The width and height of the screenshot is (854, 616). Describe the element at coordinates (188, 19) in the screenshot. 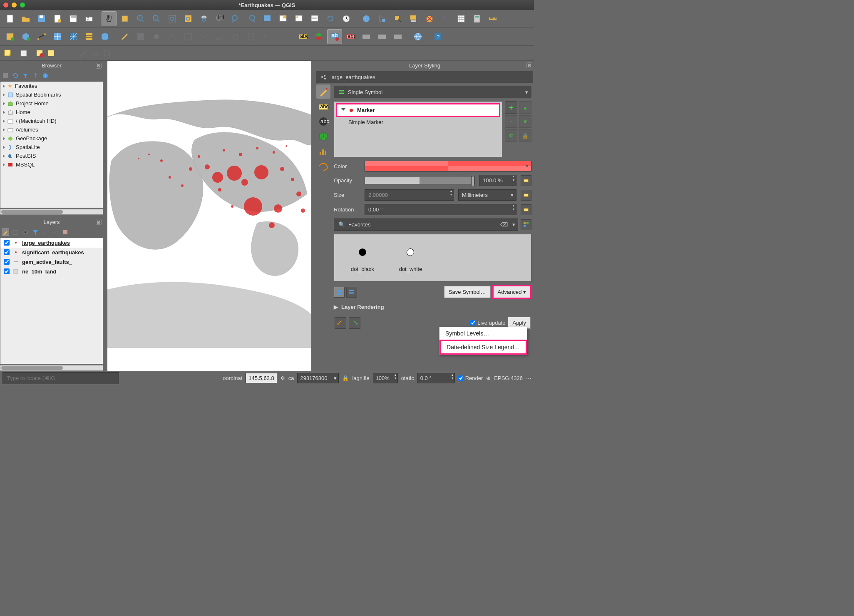

I see `zoom-selection-icon` at that location.